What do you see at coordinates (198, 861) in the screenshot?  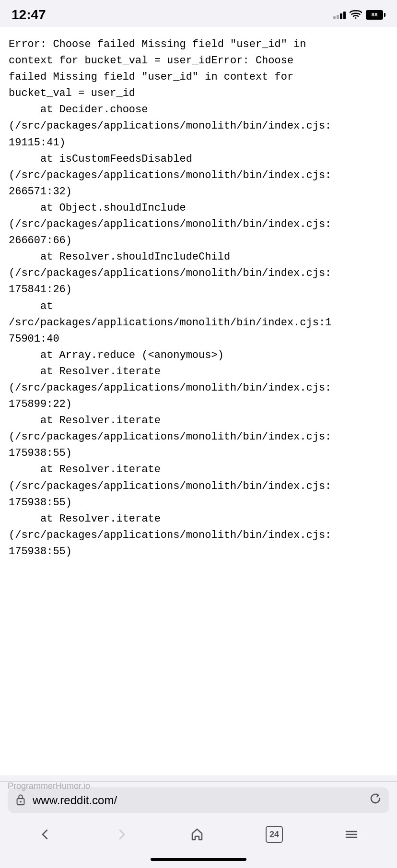 I see `home-indicator` at bounding box center [198, 861].